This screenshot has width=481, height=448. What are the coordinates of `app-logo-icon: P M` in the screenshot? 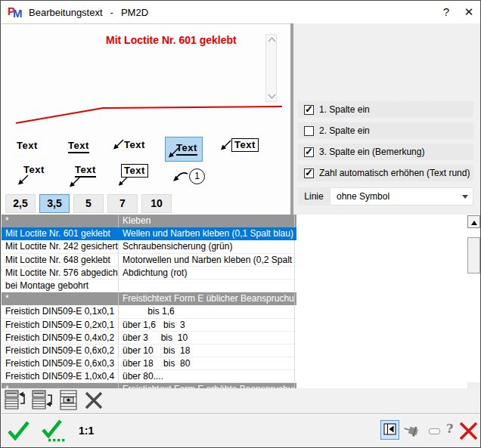 It's located at (16, 12).